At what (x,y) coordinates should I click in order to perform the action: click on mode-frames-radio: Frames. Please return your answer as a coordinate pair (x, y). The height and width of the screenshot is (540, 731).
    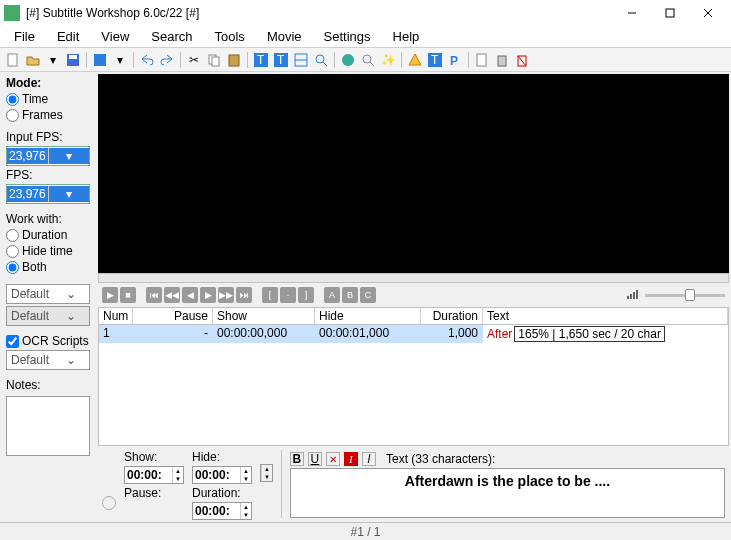
    Looking at the image, I should click on (48, 115).